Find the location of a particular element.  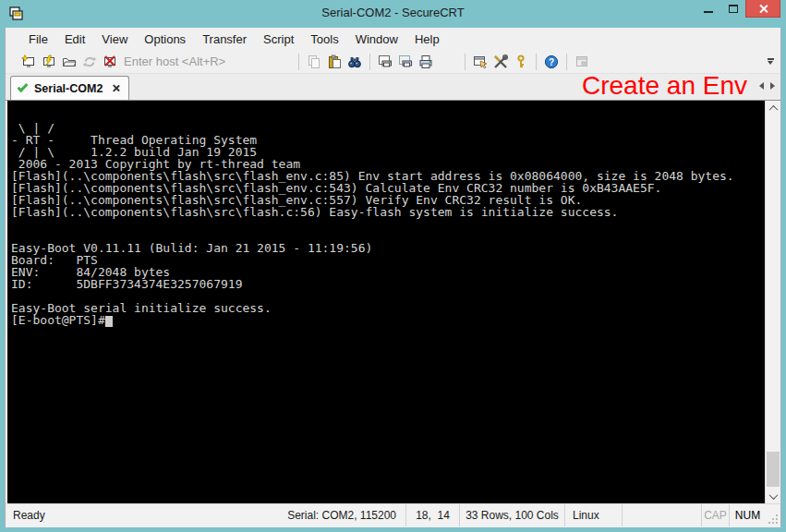

menu-view: View is located at coordinates (115, 39).